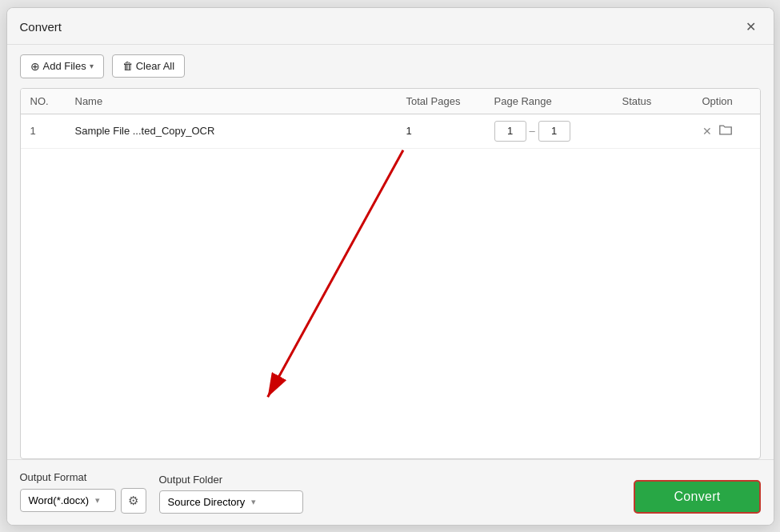  I want to click on add-files-dropdown-arrow: ▾, so click(91, 66).